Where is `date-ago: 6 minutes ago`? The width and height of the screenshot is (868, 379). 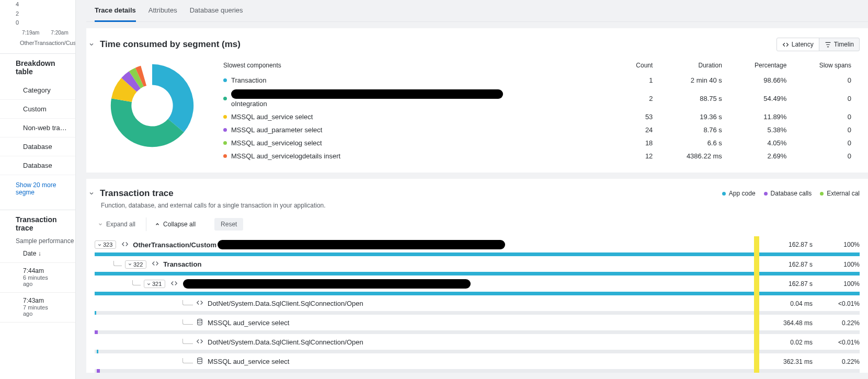
date-ago: 6 minutes ago is located at coordinates (38, 281).